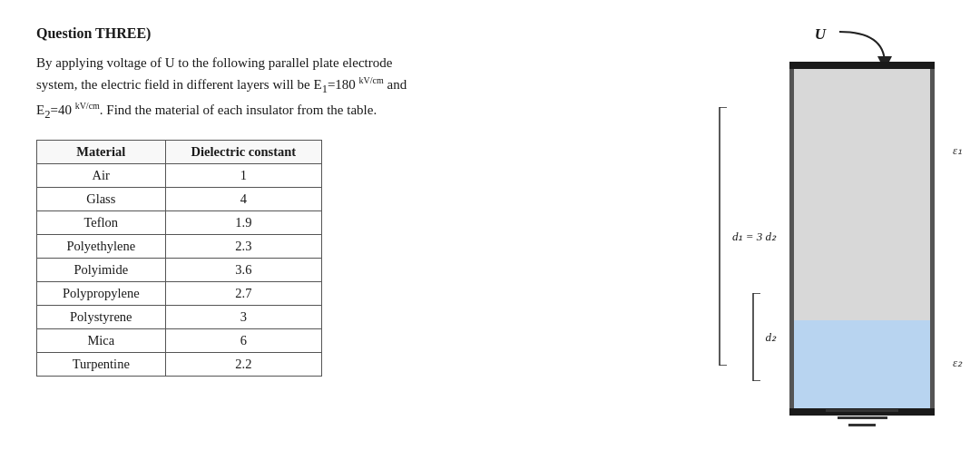 Image resolution: width=980 pixels, height=460 pixels. What do you see at coordinates (754, 237) in the screenshot?
I see `d1-label: d₁ = 3 d₂` at bounding box center [754, 237].